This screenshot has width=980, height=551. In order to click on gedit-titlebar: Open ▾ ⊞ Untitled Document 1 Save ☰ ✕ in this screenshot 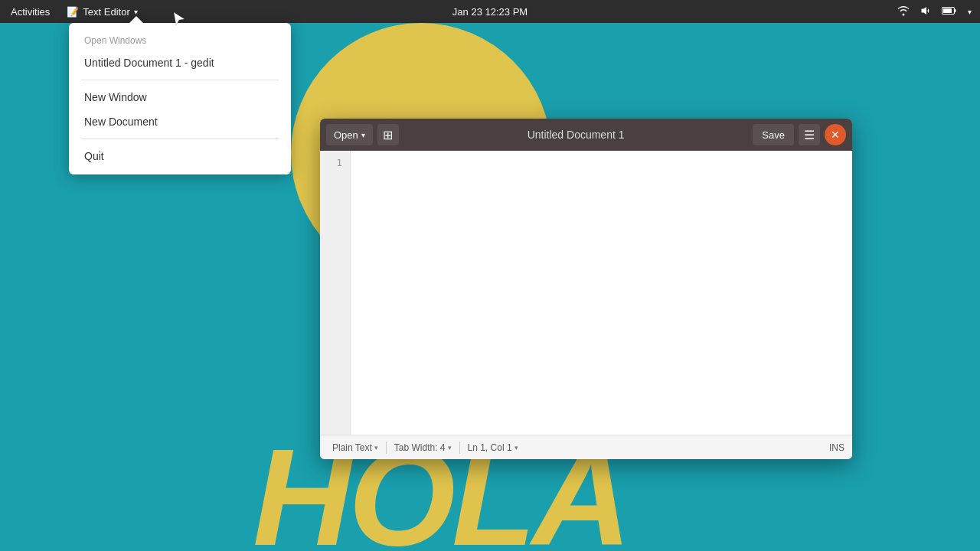, I will do `click(586, 135)`.